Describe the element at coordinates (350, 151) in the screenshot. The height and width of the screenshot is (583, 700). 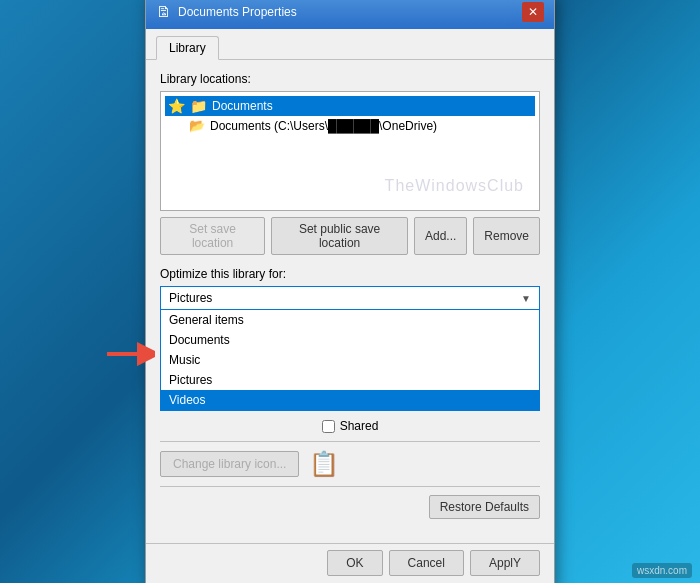
I see `library-list: ⭐ 📁 Documents 📂 Documents (C:\Users\████…` at that location.